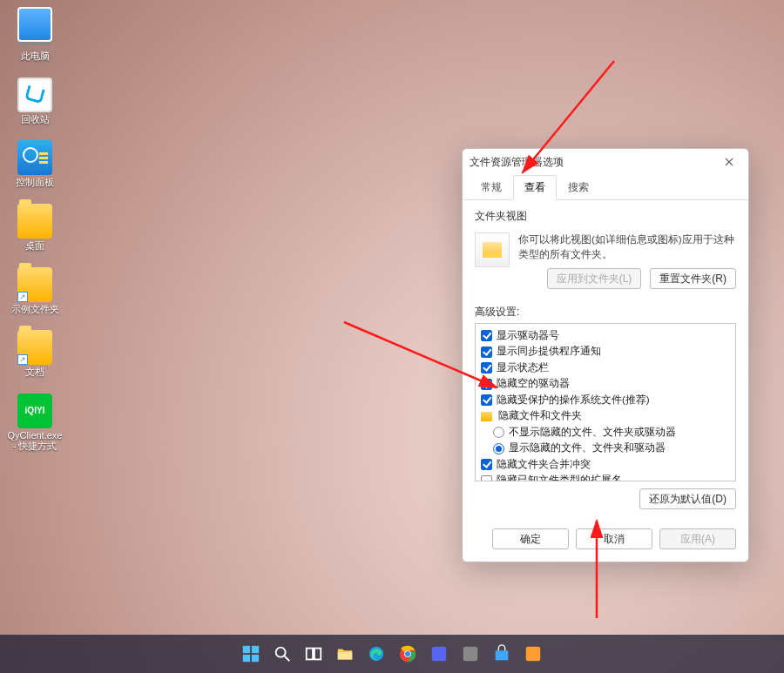 This screenshot has width=784, height=673. I want to click on folder-view-icon, so click(492, 250).